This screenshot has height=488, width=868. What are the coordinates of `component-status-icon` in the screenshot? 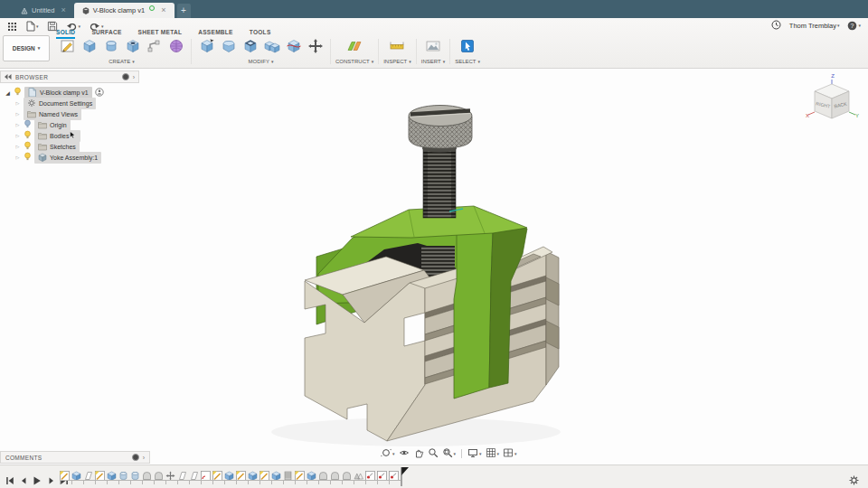 It's located at (99, 92).